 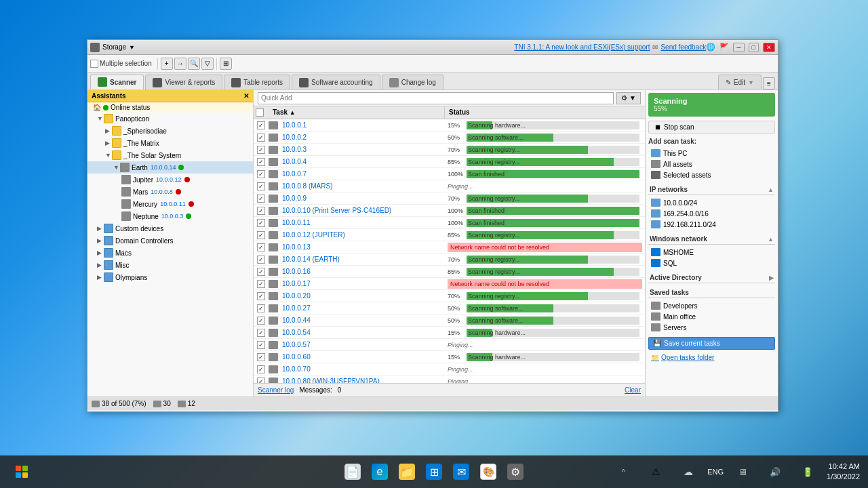 What do you see at coordinates (180, 64) in the screenshot?
I see `move-btn: →` at bounding box center [180, 64].